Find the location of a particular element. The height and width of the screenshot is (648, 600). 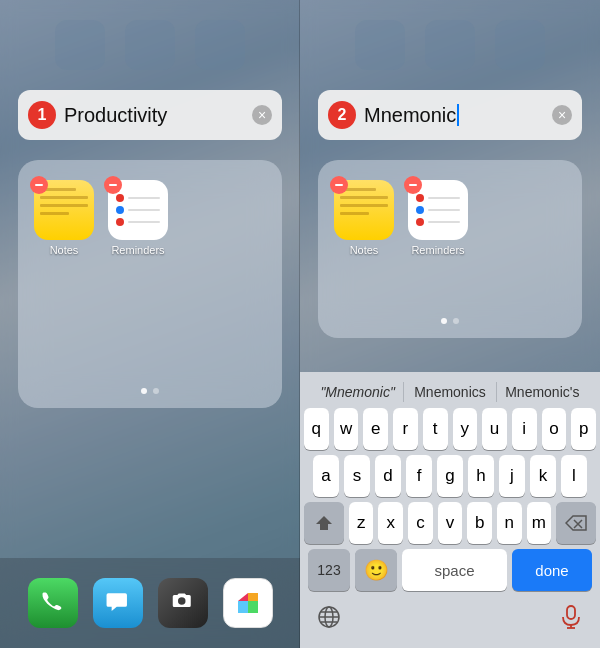

autocorrect-quoted: "Mnemonic" is located at coordinates (358, 392).